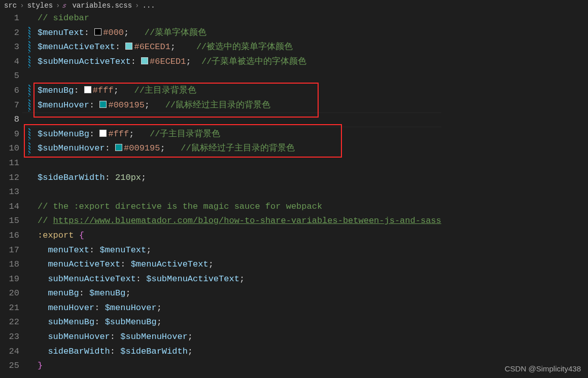 This screenshot has height=378, width=588. What do you see at coordinates (11, 366) in the screenshot?
I see `line-number: 25` at bounding box center [11, 366].